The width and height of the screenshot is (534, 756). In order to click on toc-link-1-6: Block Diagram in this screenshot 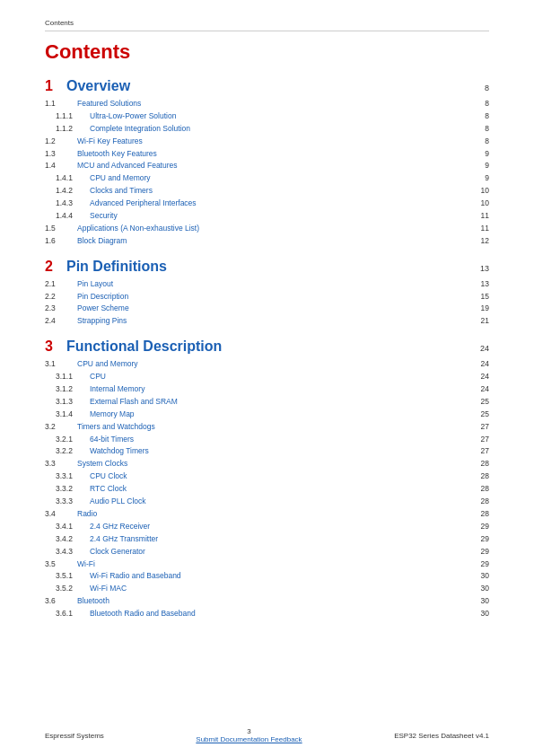, I will do `click(275, 242)`.